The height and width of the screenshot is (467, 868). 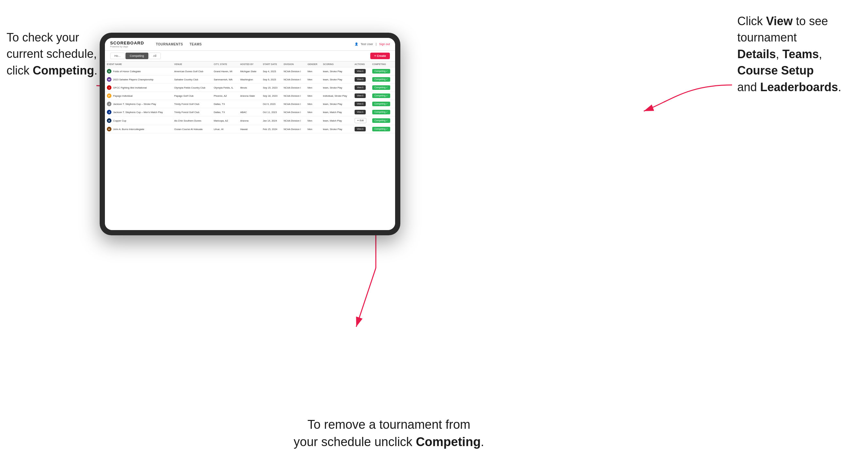 What do you see at coordinates (249, 96) in the screenshot?
I see `hosted-by-cell: Arizona State` at bounding box center [249, 96].